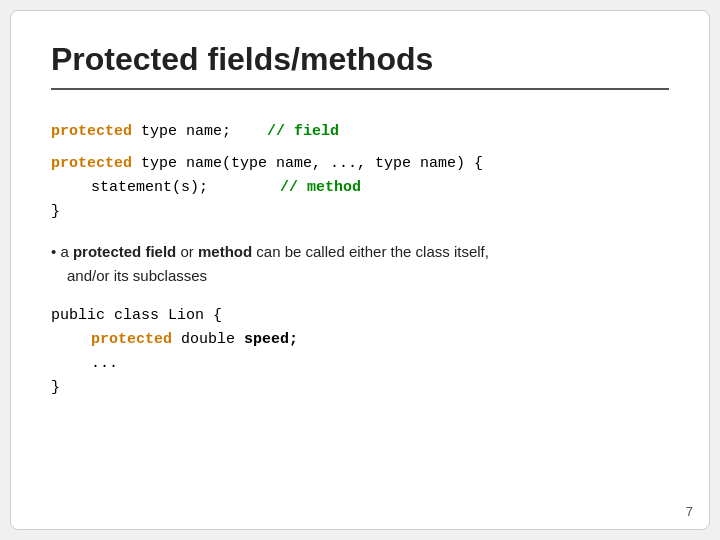 This screenshot has width=720, height=540. I want to click on keyword-protected-3: protected, so click(132, 340).